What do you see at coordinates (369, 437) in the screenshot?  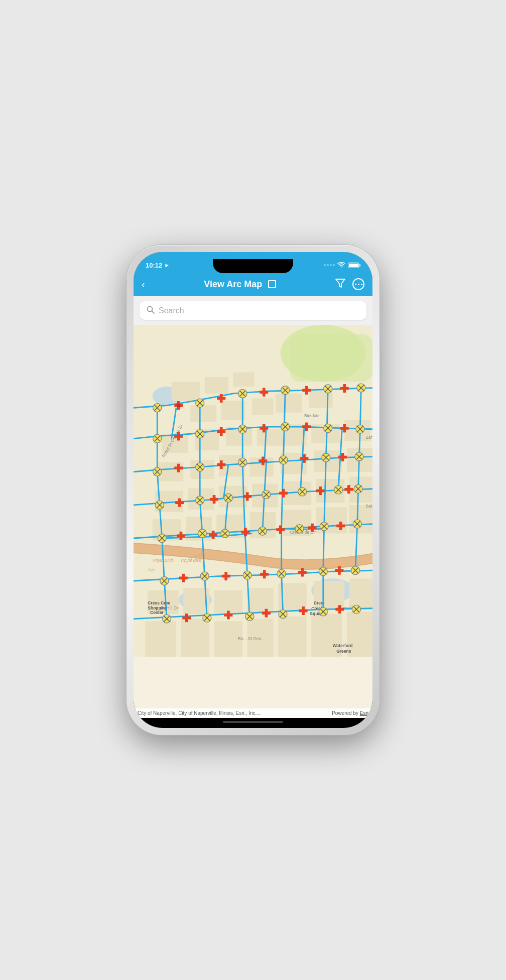 I see `svg-text: Zahner Av` at bounding box center [369, 437].